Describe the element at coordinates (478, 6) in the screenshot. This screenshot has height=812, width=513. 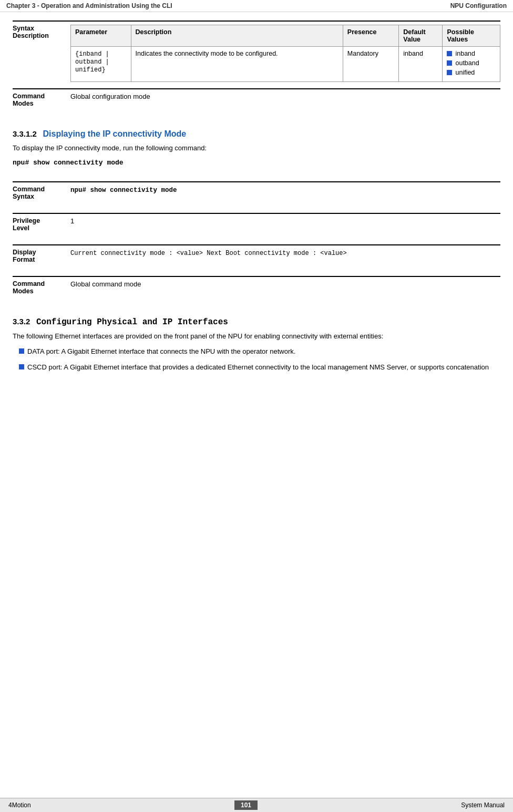
I see `header-right: NPU Configuration` at that location.